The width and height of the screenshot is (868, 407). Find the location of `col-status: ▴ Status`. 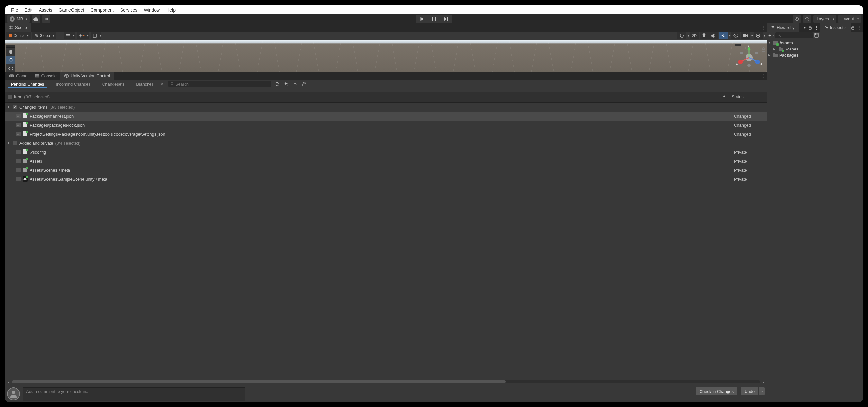

col-status: ▴ Status is located at coordinates (747, 97).